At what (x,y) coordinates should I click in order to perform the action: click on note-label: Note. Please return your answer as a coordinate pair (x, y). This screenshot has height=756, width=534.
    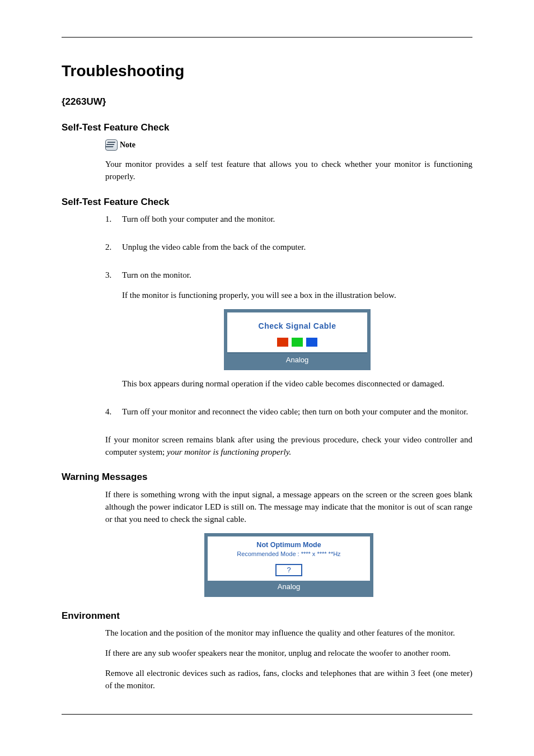
    Looking at the image, I should click on (128, 145).